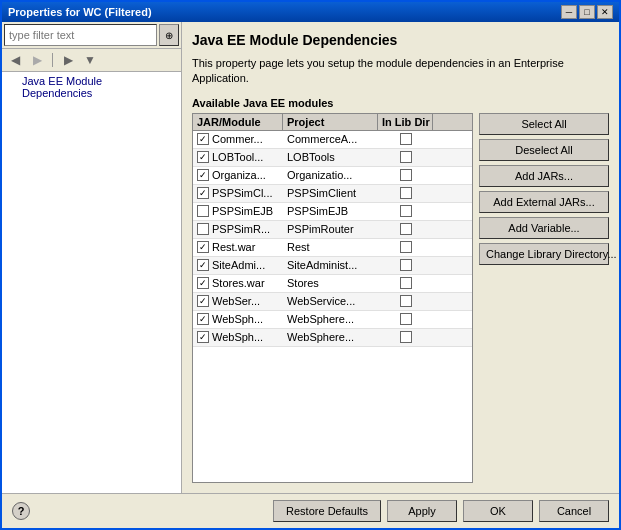  I want to click on jar-name: Stores.war, so click(238, 283).